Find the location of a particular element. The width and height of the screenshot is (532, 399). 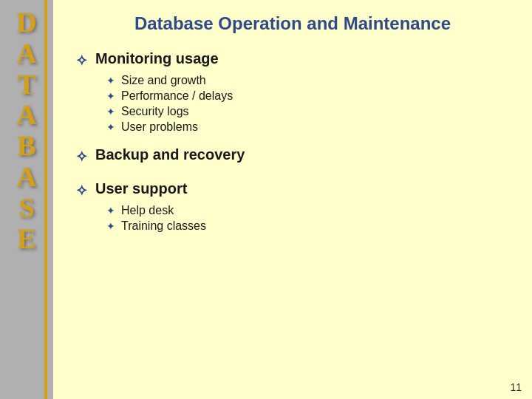

user-support-label: User support is located at coordinates (141, 189).